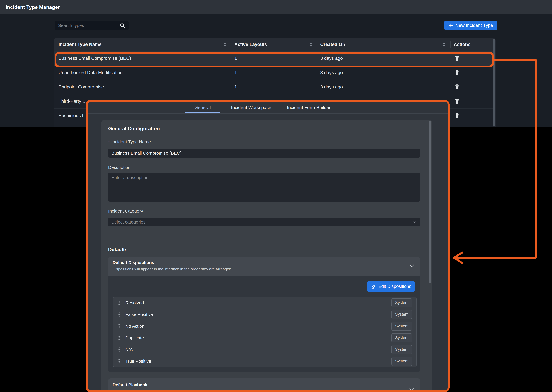 The height and width of the screenshot is (392, 552). I want to click on disposition-row: N/ASystem, so click(265, 350).